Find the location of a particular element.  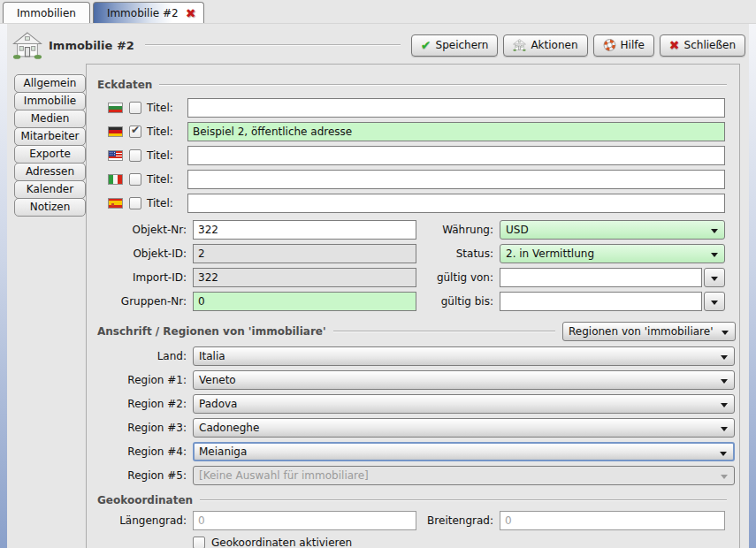

geokoordinaten-aktivieren-checkbox is located at coordinates (199, 543).